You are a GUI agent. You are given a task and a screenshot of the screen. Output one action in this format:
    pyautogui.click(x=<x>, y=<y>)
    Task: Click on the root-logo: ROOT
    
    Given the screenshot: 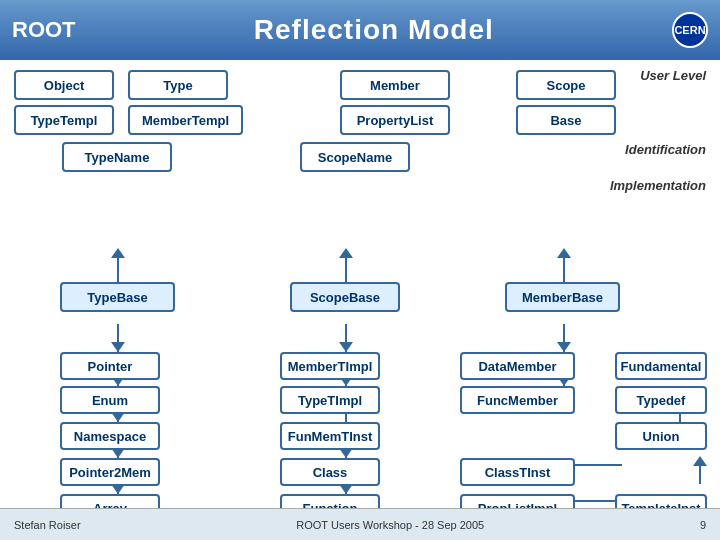 What is the action you would take?
    pyautogui.click(x=44, y=30)
    